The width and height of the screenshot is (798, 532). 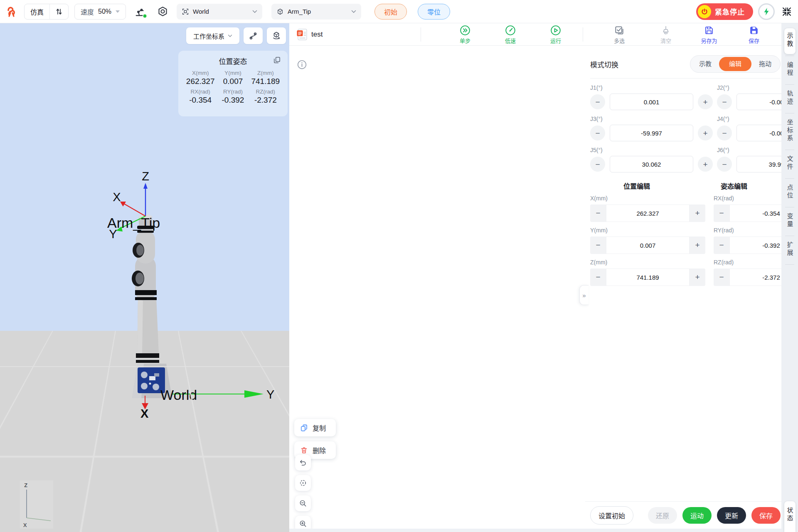 I want to click on z-plus-button: +, so click(x=697, y=277).